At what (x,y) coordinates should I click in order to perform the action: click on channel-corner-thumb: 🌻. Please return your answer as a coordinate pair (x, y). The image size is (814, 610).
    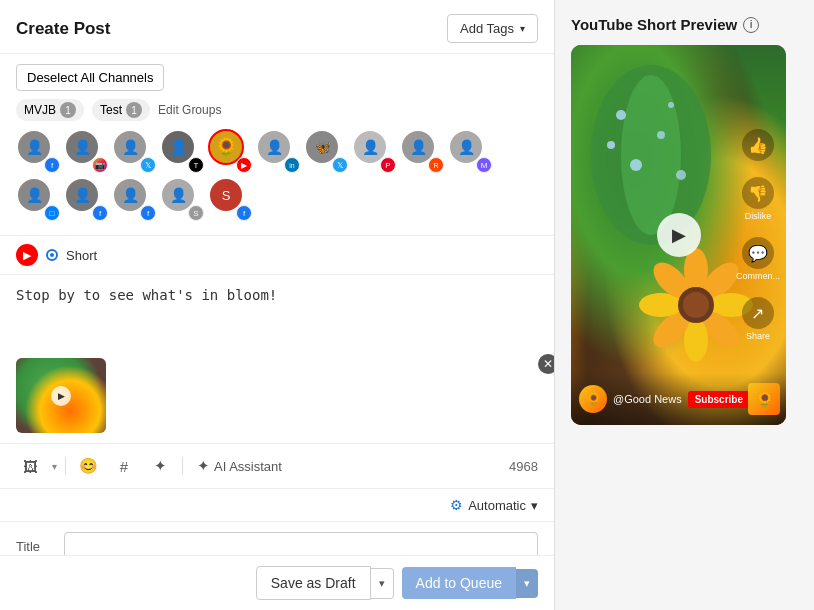
    Looking at the image, I should click on (764, 399).